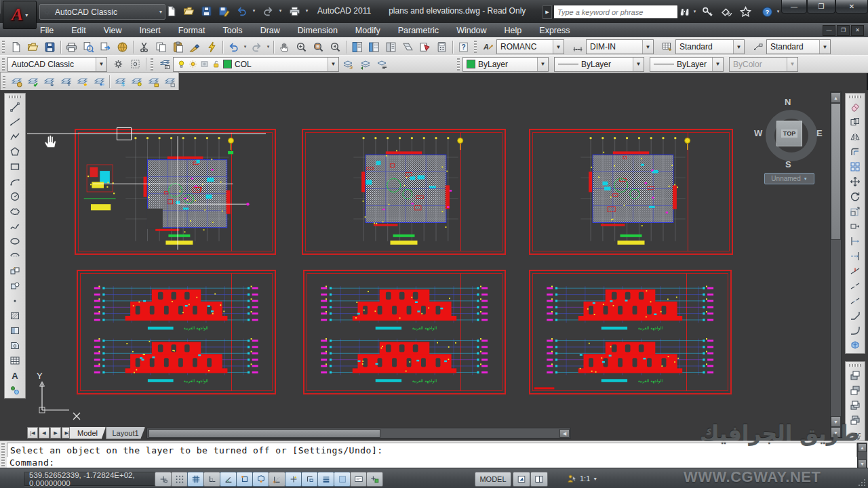 This screenshot has width=868, height=488. What do you see at coordinates (153, 82) in the screenshot?
I see `layer-lock-button` at bounding box center [153, 82].